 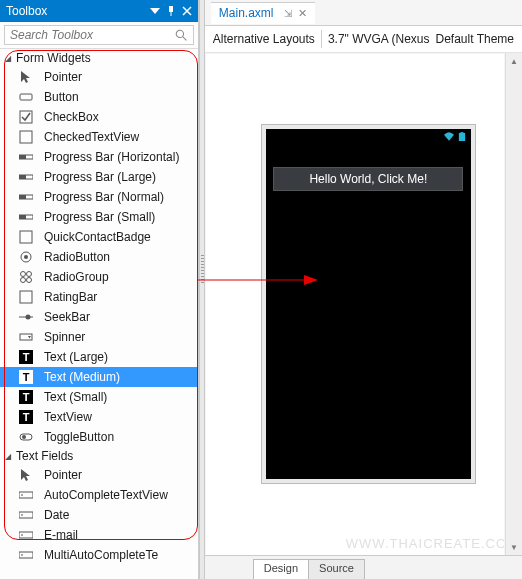 I want to click on theme-selector: Default Theme, so click(x=476, y=39).